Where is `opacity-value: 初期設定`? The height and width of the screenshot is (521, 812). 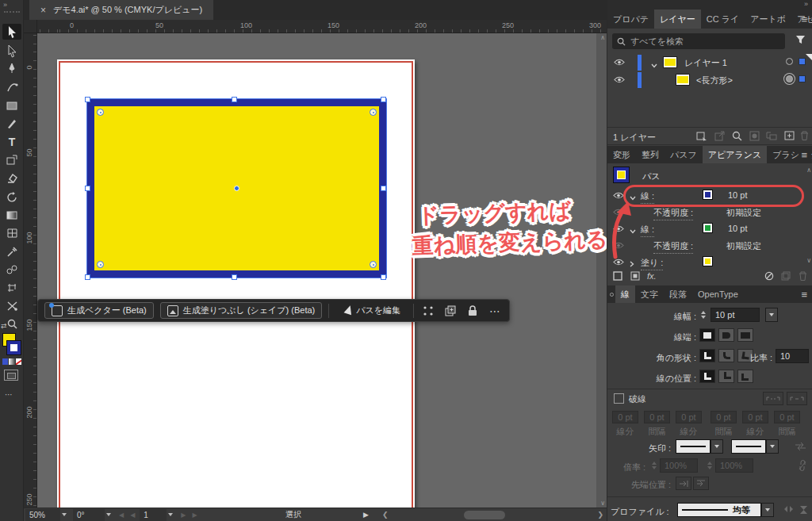
opacity-value: 初期設定 is located at coordinates (744, 213).